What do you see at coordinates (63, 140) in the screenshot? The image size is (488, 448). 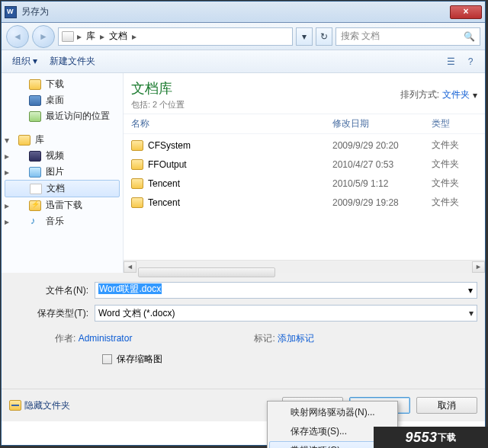 I see `tree-library: ▾库` at bounding box center [63, 140].